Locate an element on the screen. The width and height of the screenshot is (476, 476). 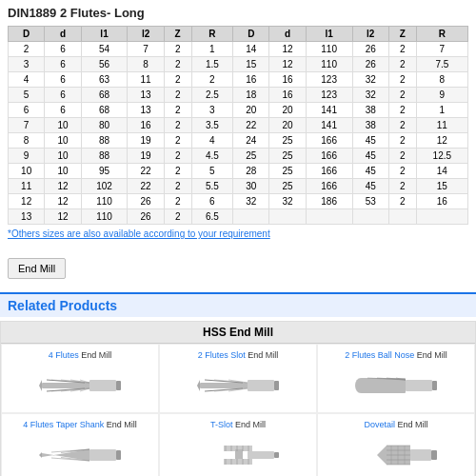
product-link: 2 Flutes Slot is located at coordinates (223, 355).